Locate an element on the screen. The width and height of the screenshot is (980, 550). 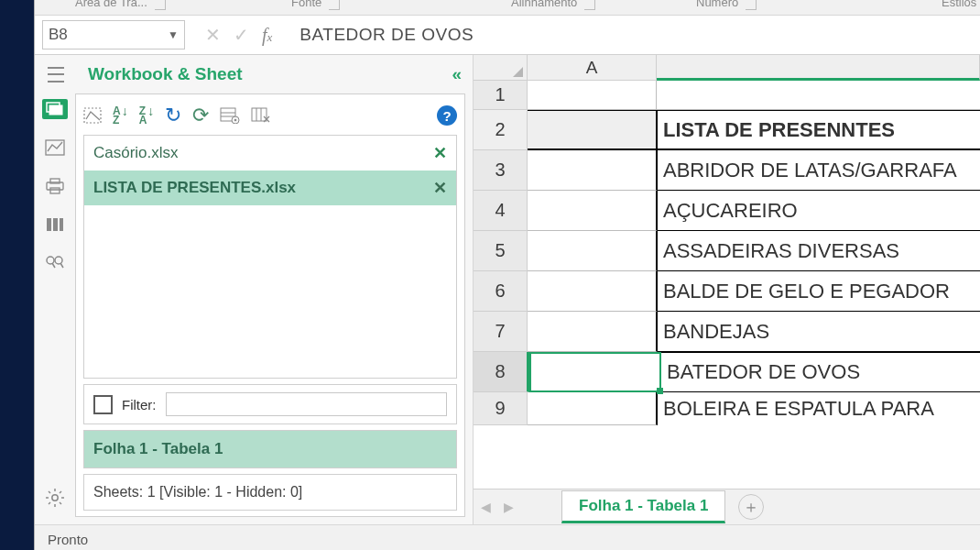
sheet-item-selected: Folha 1 - Tabela 1 is located at coordinates (270, 449).